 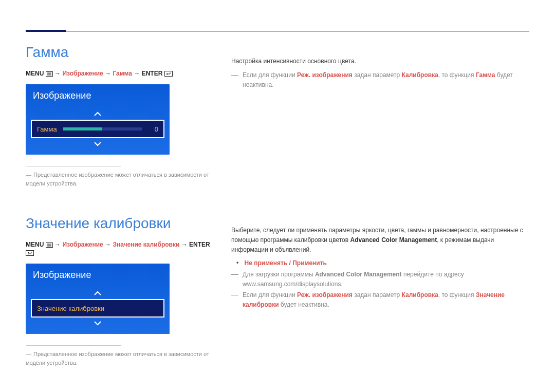 I want to click on gamma-breadcrumb: MENU → Изображение → Гамма → ENTER, so click(x=118, y=74).